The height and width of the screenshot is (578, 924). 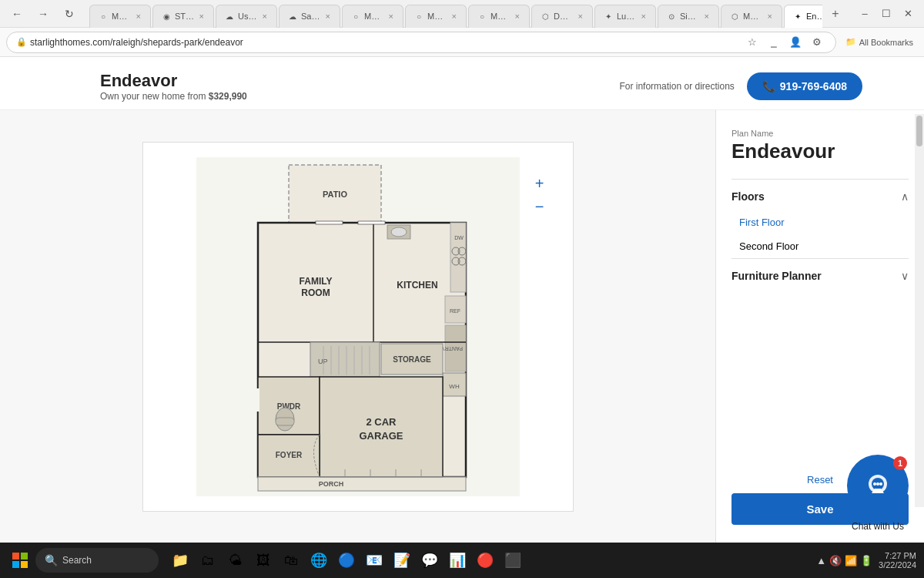 What do you see at coordinates (319, 560) in the screenshot?
I see `taskbar-app-chrome: 🌐` at bounding box center [319, 560].